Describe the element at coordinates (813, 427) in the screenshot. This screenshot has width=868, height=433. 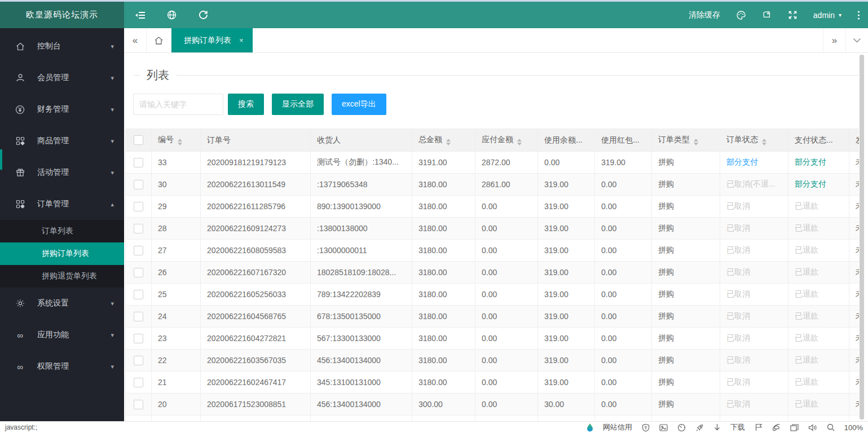
I see `speaker-icon` at that location.